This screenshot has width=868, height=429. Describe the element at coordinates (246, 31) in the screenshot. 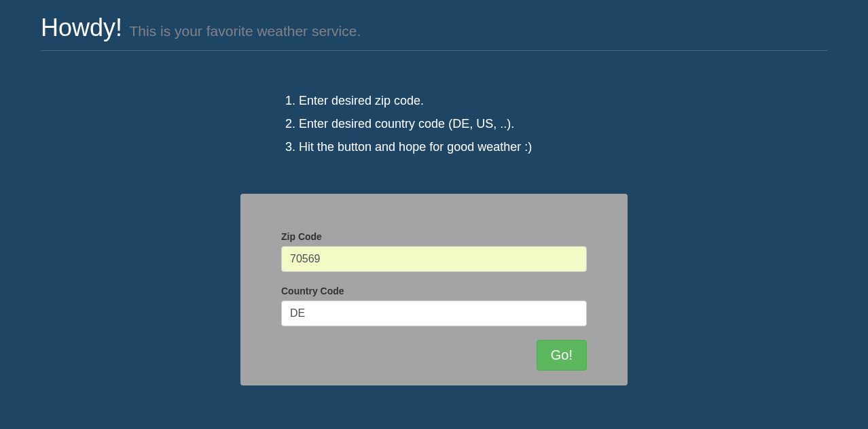

I see `page-subtitle: This is your favorite weather service.` at that location.